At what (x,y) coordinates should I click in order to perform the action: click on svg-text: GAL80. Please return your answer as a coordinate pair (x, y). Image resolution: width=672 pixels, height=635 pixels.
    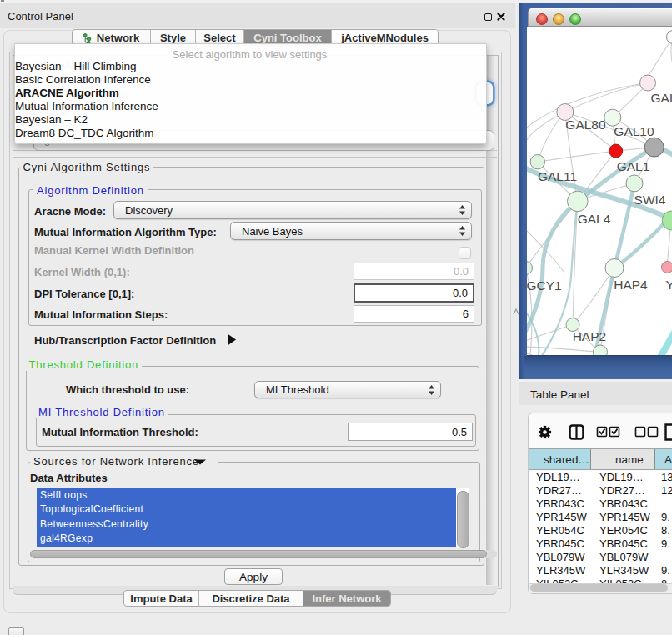
    Looking at the image, I should click on (585, 123).